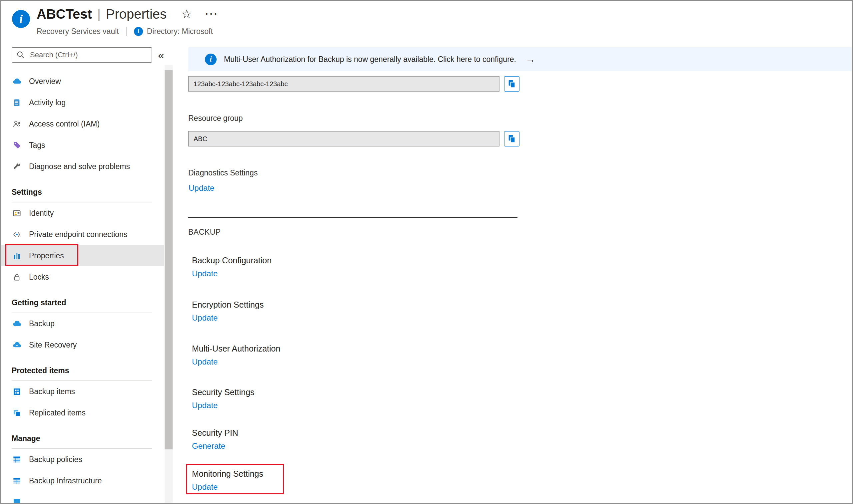 The height and width of the screenshot is (504, 853). What do you see at coordinates (17, 413) in the screenshot?
I see `layers-icon` at bounding box center [17, 413].